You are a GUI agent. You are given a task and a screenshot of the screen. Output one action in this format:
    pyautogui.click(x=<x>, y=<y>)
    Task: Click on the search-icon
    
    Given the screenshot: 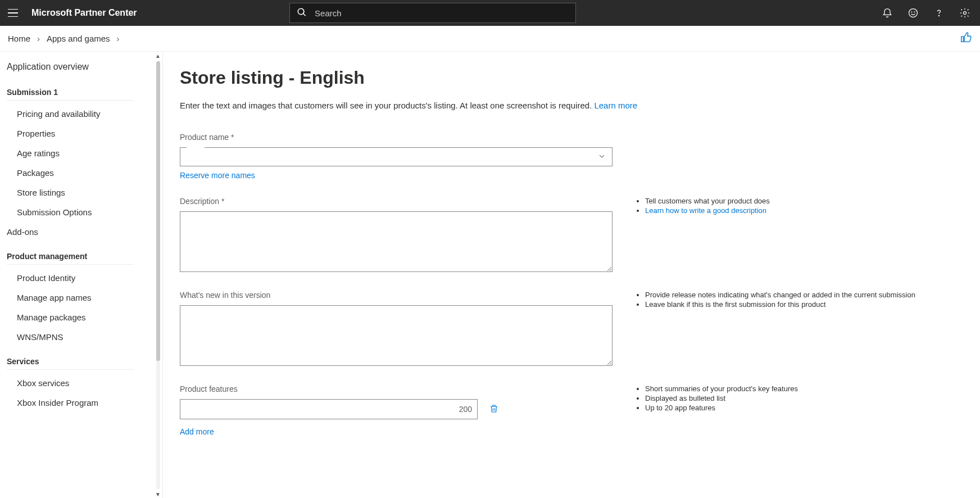 What is the action you would take?
    pyautogui.click(x=306, y=13)
    